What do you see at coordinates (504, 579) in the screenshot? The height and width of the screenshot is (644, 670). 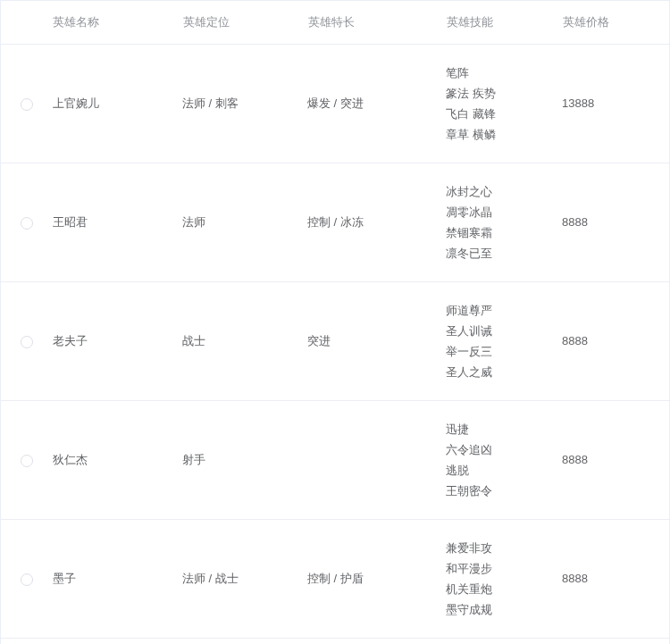 I see `cell-skills: 兼爱非攻和平漫步机关重炮墨守成规` at bounding box center [504, 579].